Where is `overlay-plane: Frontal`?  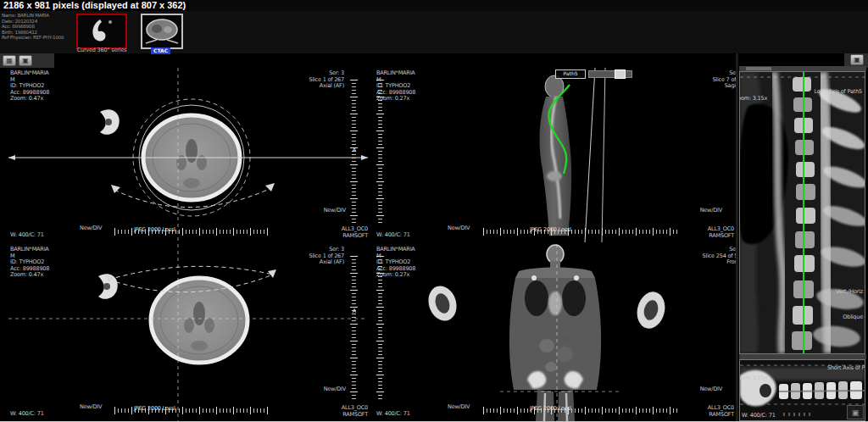
overlay-plane: Frontal is located at coordinates (719, 263).